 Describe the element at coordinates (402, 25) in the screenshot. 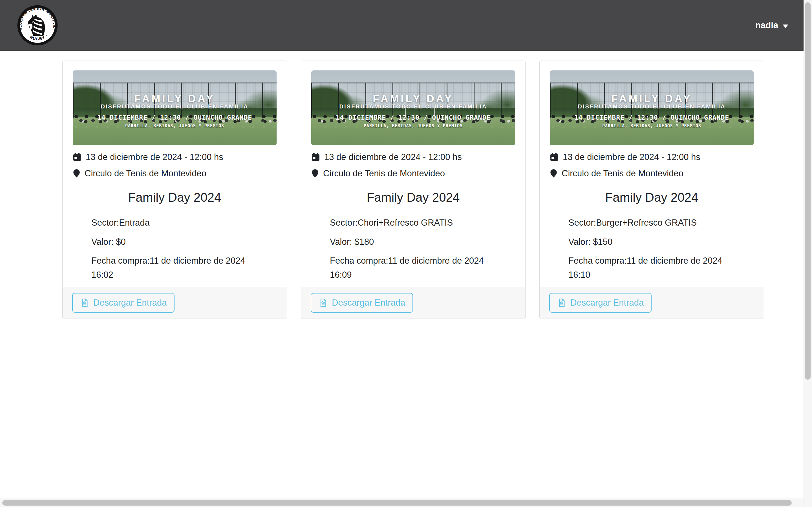

I see `top-navbar: CIRCULO DE TENIS DE MONTEVIDEO · RUGBY ·` at that location.